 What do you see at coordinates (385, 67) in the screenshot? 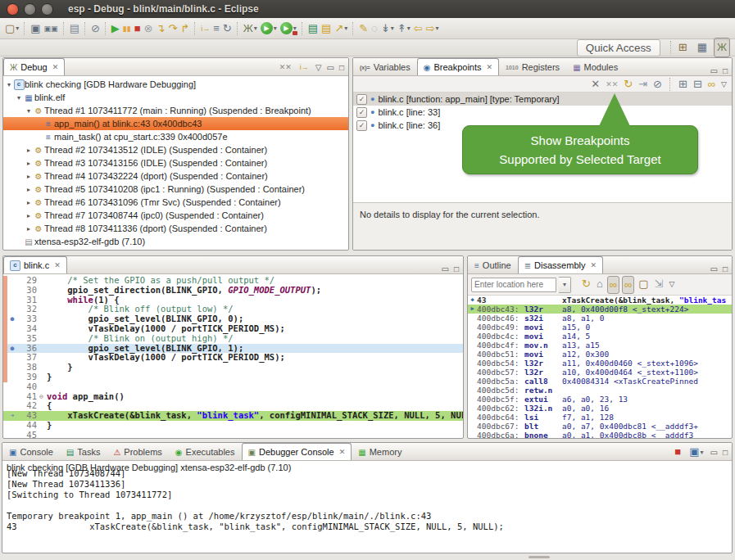
I see `breakpoints-tab-variables: (x)=Variables` at bounding box center [385, 67].